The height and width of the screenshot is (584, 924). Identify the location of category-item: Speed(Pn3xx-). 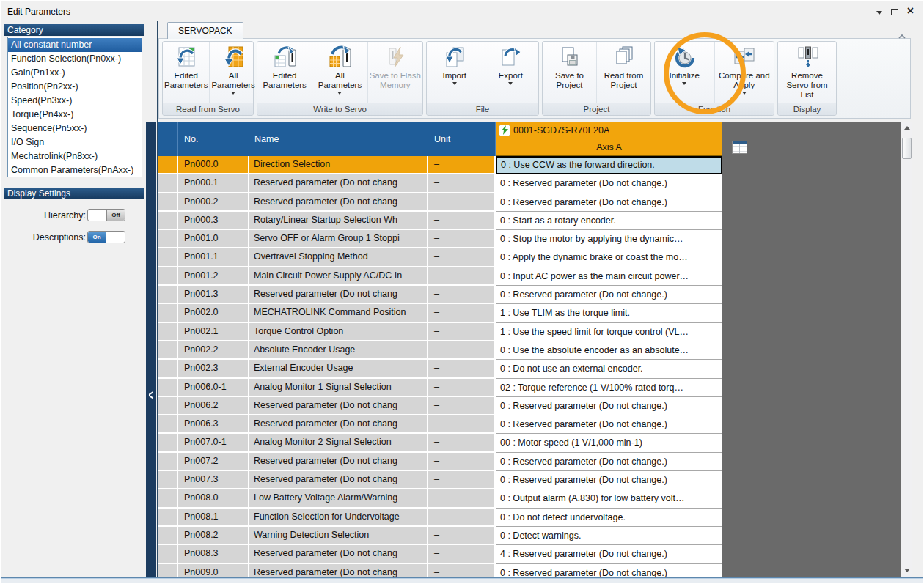
(75, 101).